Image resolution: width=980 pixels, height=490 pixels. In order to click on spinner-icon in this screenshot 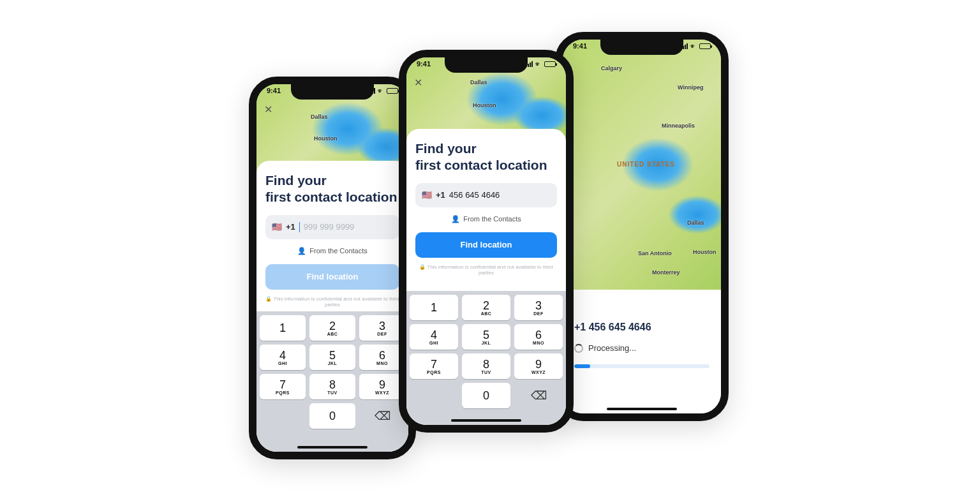, I will do `click(579, 348)`.